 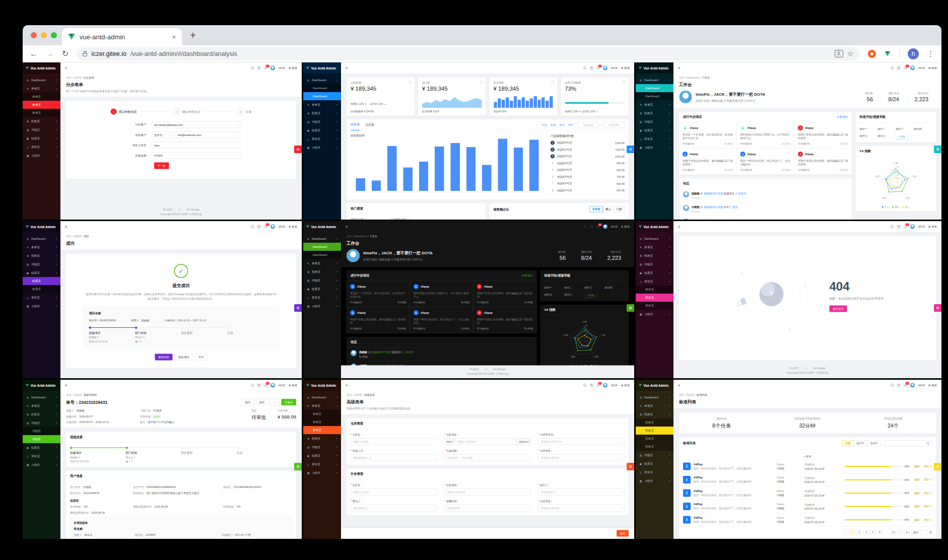 What do you see at coordinates (193, 35) in the screenshot?
I see `new-tab-button: +` at bounding box center [193, 35].